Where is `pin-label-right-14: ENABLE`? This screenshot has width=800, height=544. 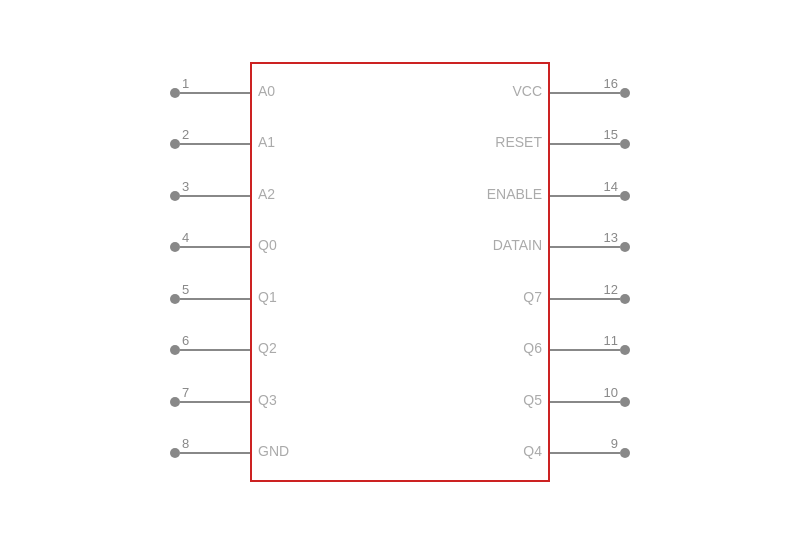
pin-label-right-14: ENABLE is located at coordinates (514, 194).